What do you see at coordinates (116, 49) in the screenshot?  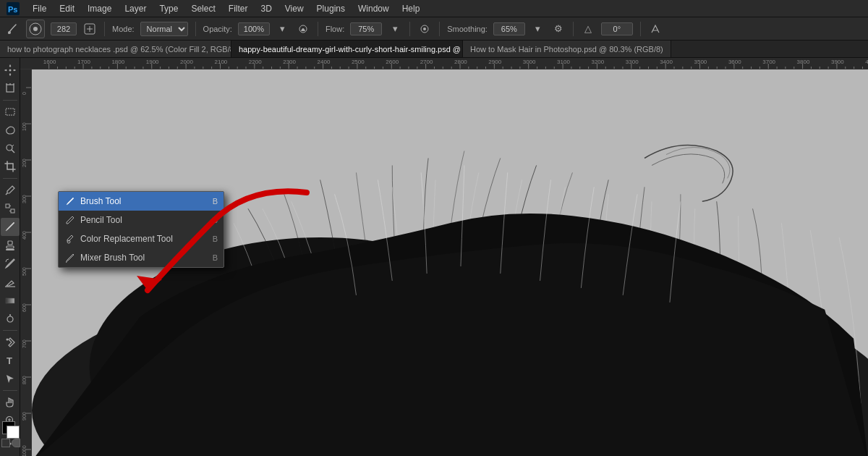 I see `tab-0: how to photograph necklaces .psd @ 62.5%…` at bounding box center [116, 49].